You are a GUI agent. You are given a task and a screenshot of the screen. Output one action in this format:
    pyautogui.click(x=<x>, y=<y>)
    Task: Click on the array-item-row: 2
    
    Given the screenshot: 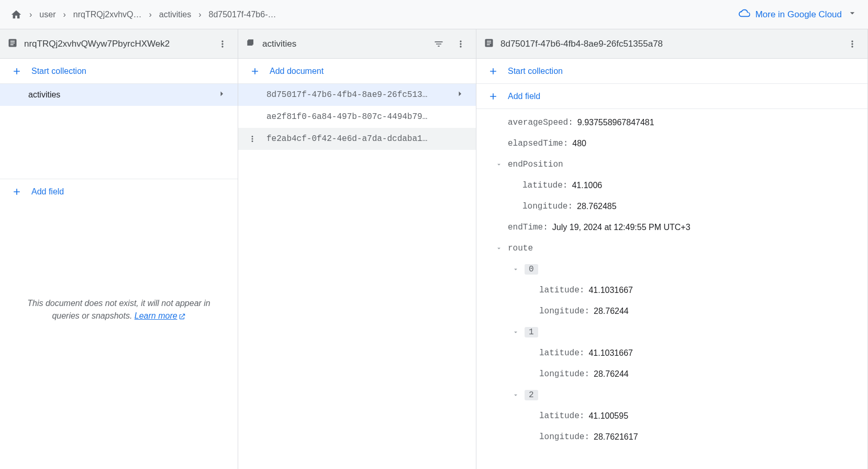 What is the action you would take?
    pyautogui.click(x=672, y=395)
    